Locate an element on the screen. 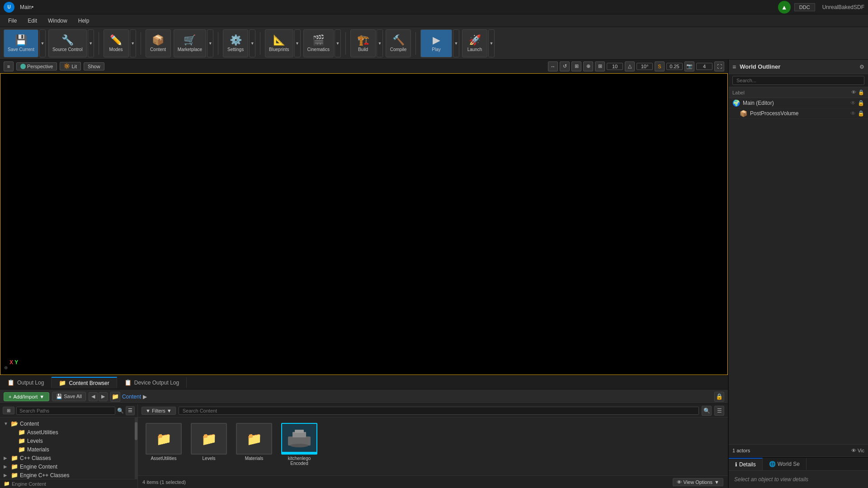 Image resolution: width=868 pixels, height=488 pixels. save-dropdown-arrow: ▼ is located at coordinates (42, 43).